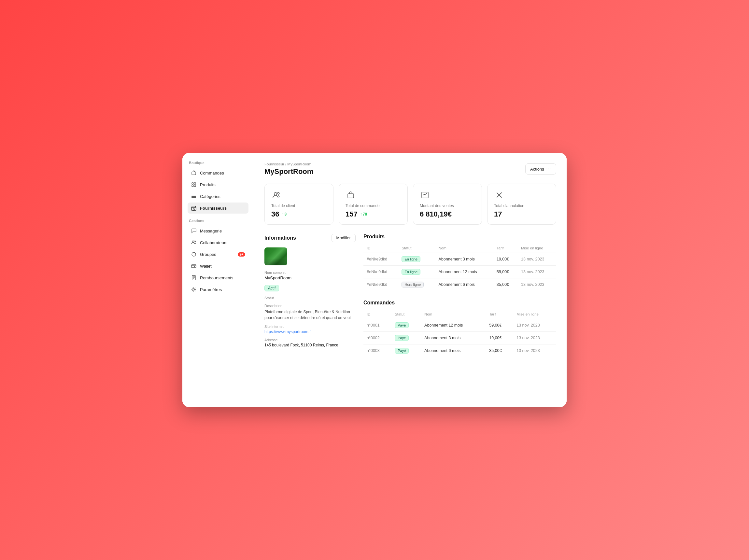  What do you see at coordinates (454, 325) in the screenshot?
I see `commandes-cell-nom: Abonnement 12 mois` at bounding box center [454, 325].